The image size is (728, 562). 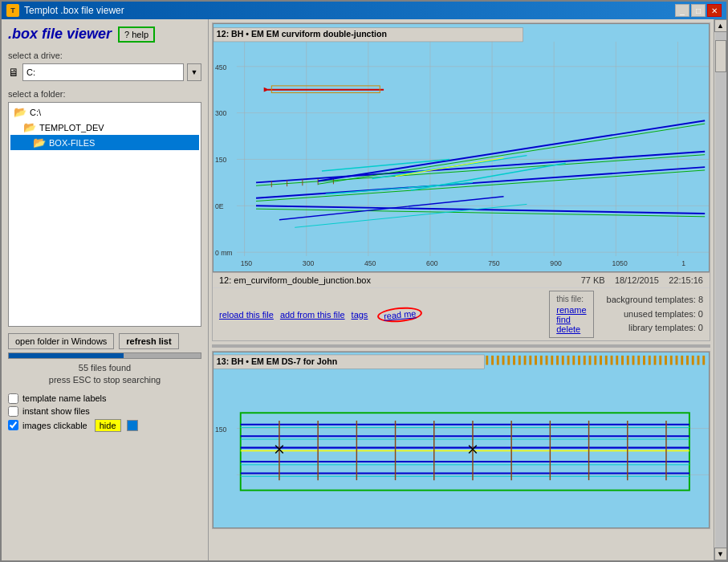 I want to click on title-bar-left: T Templot .box file viewer, so click(x=66, y=10).